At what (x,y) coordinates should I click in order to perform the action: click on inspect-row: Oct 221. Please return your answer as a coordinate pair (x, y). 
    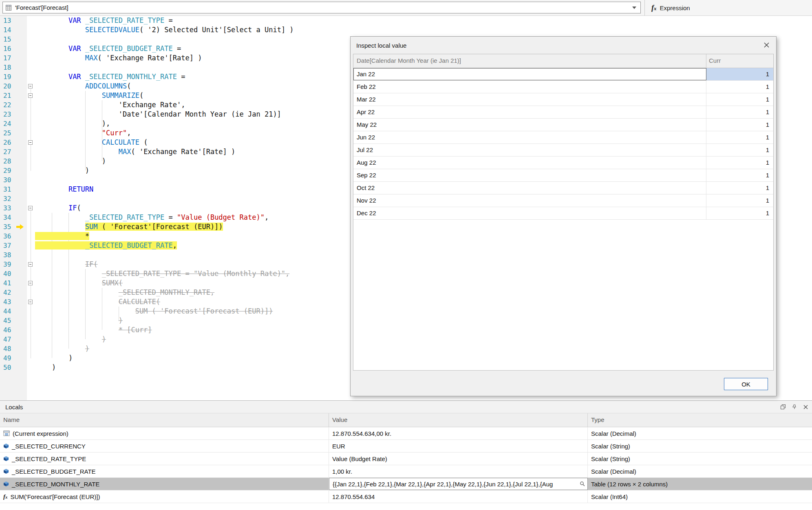
    Looking at the image, I should click on (563, 188).